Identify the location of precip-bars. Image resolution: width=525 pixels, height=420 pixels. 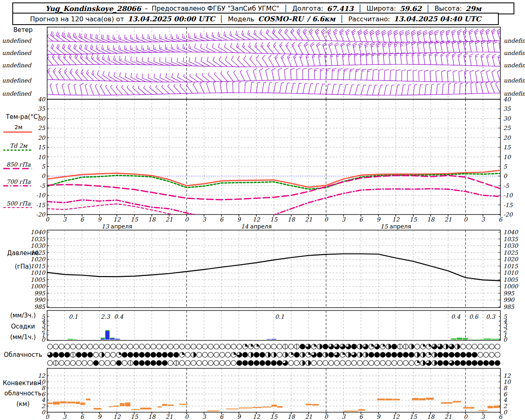
(284, 335).